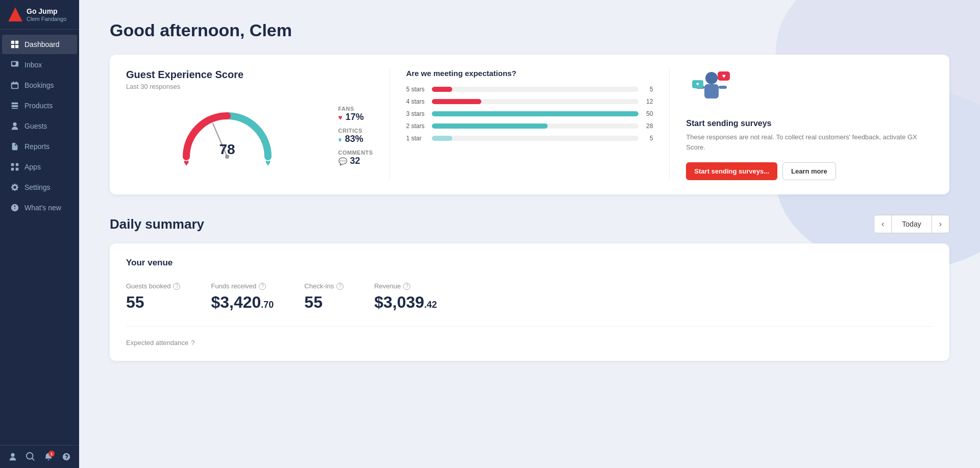  What do you see at coordinates (66, 457) in the screenshot?
I see `help-icon` at bounding box center [66, 457].